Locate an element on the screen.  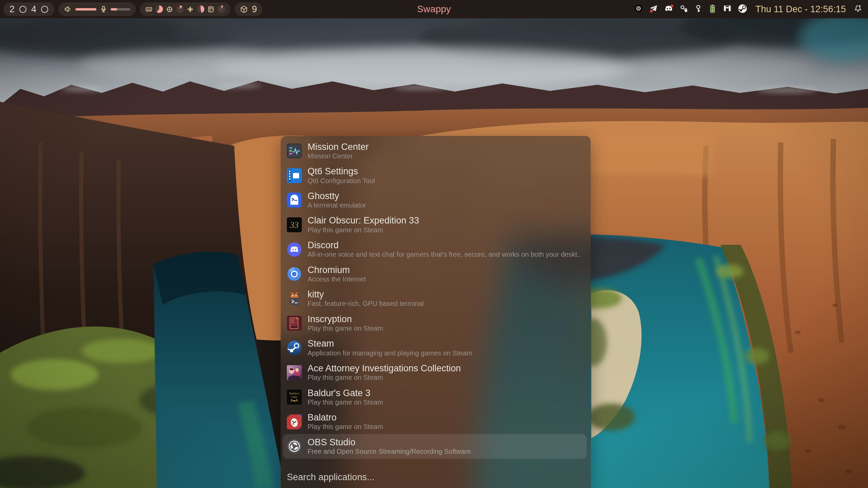
mic-slider is located at coordinates (121, 9).